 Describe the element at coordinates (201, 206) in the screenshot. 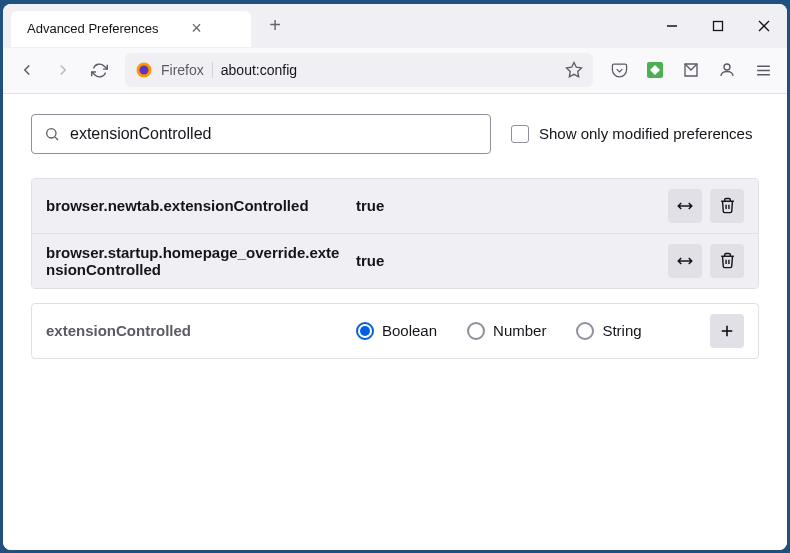

I see `preference-name: browser.newtab.extensionControlled` at that location.